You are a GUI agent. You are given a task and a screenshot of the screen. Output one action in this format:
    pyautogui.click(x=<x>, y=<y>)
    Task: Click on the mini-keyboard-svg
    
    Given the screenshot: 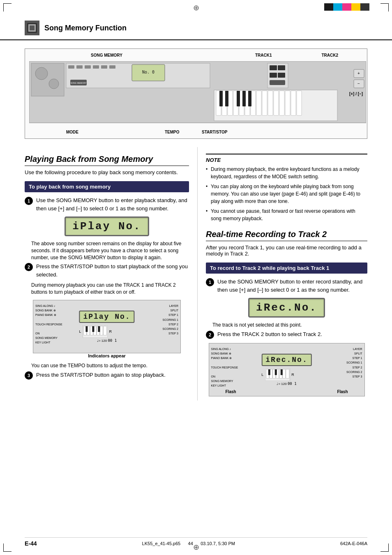 What is the action you would take?
    pyautogui.click(x=95, y=332)
    